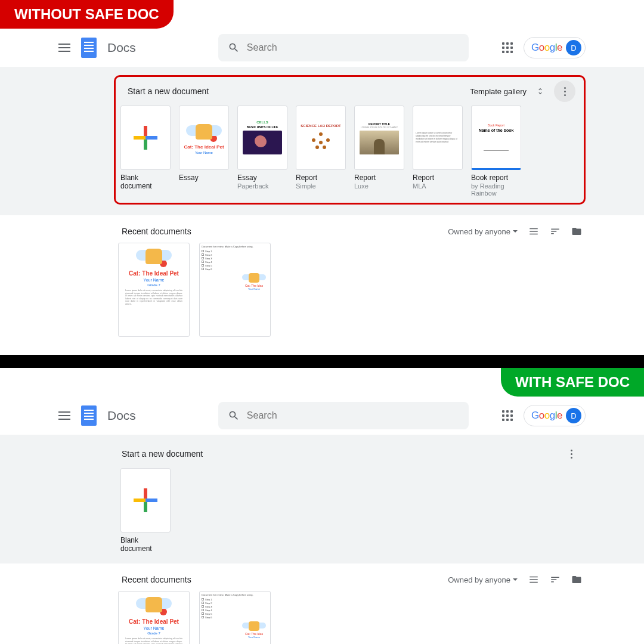 This screenshot has width=644, height=644. What do you see at coordinates (87, 14) in the screenshot?
I see `banner-without-label: WITHOUT SAFE DOC` at bounding box center [87, 14].